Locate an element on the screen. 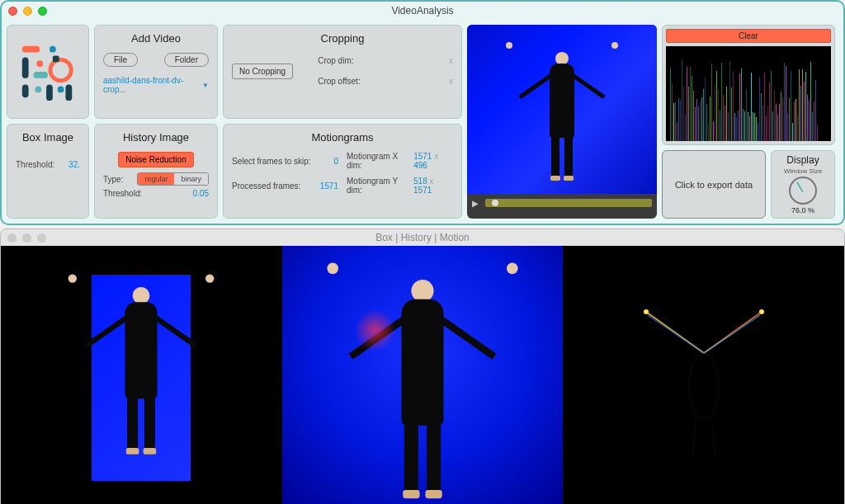 This screenshot has height=504, width=845. crop-dim-label: Crop dim: is located at coordinates (335, 61).